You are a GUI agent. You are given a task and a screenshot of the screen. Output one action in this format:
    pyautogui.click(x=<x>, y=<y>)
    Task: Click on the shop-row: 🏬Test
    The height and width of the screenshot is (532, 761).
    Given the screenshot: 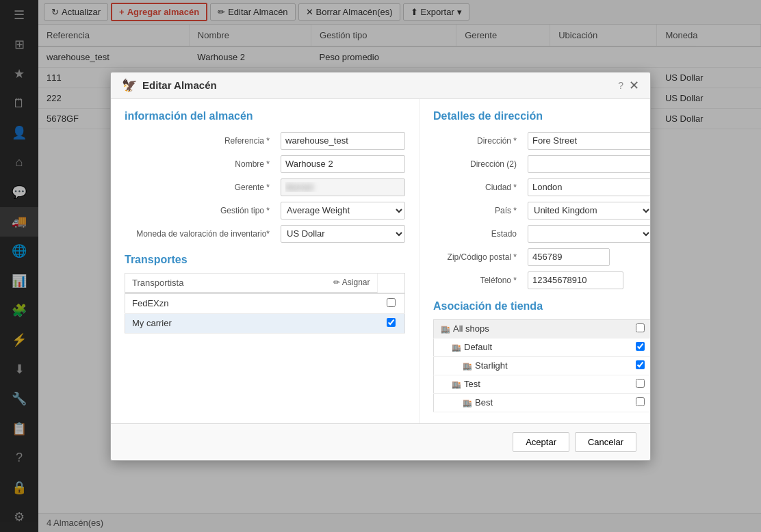 What is the action you would take?
    pyautogui.click(x=543, y=384)
    